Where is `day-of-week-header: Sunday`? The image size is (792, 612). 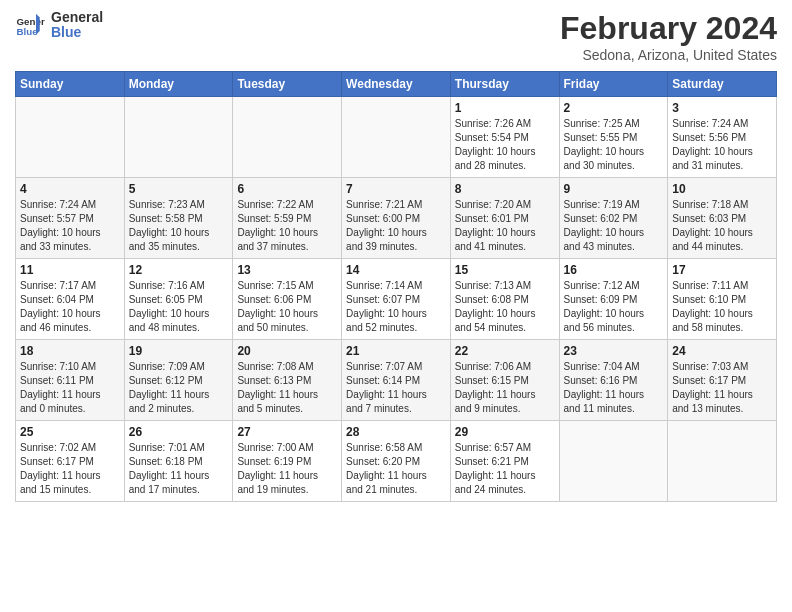 day-of-week-header: Sunday is located at coordinates (70, 84).